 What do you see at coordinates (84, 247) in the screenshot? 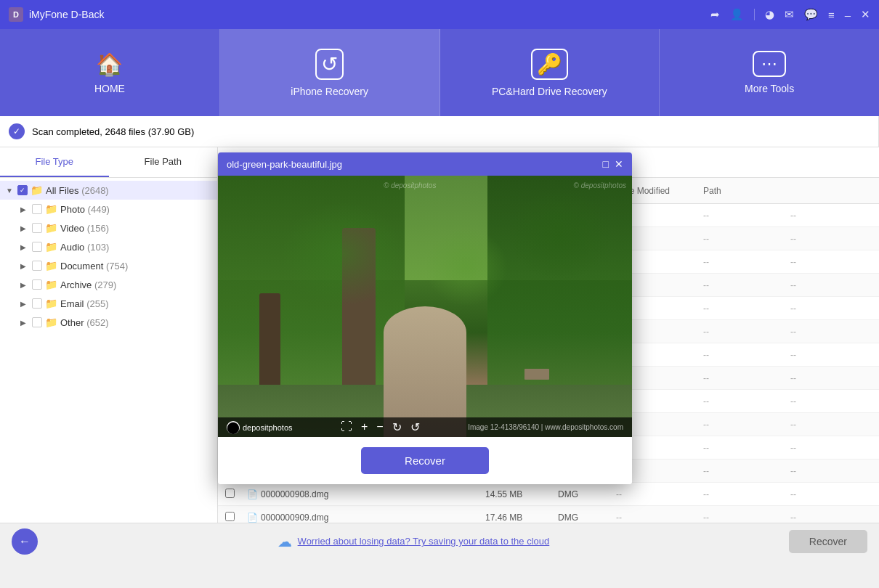
I see `tree-label-audio: Audio (103)` at bounding box center [84, 247].